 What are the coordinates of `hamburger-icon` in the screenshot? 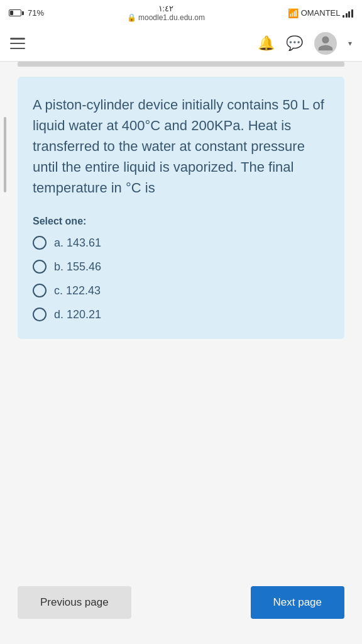 It's located at (18, 43).